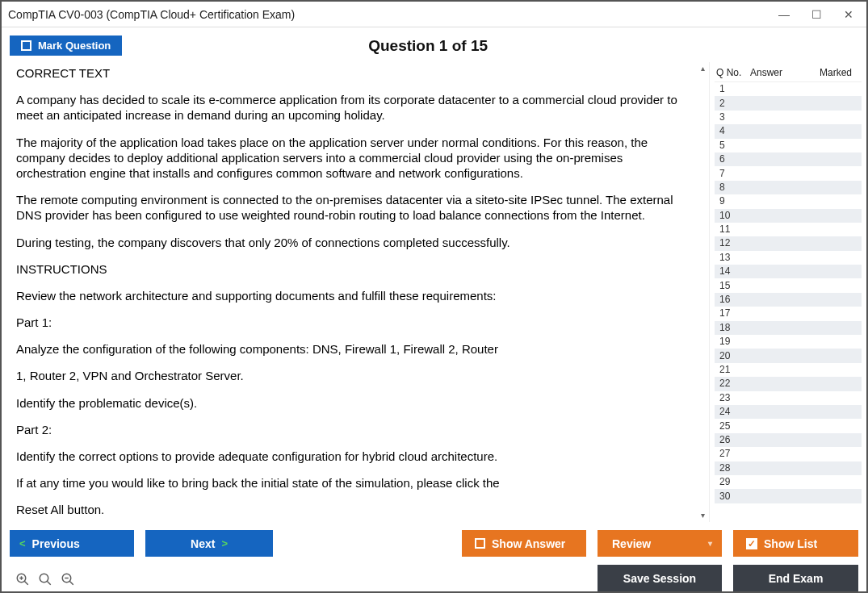  I want to click on question-subheading: INSTRUCTIONS, so click(355, 269).